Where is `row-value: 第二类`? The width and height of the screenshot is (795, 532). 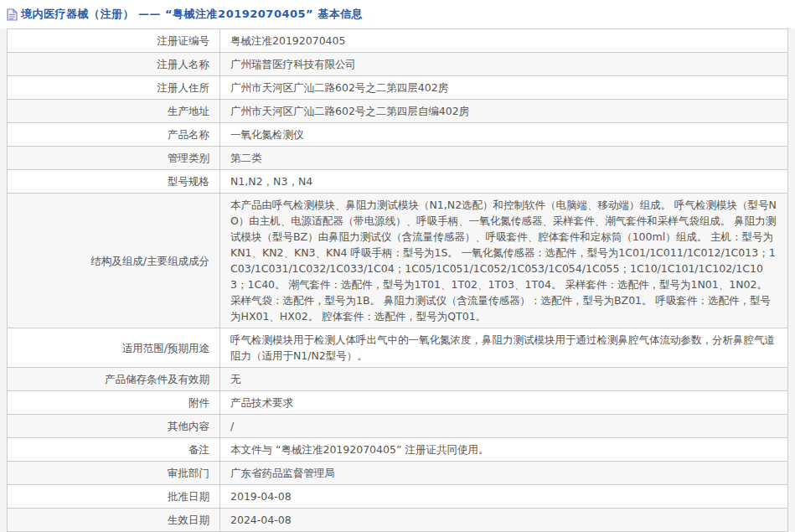
row-value: 第二类 is located at coordinates (504, 158).